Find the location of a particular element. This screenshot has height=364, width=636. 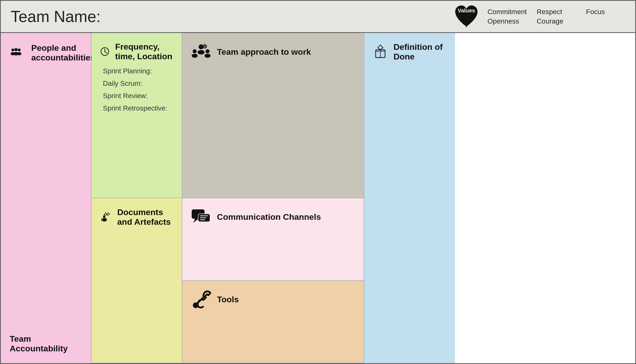

people-header: People and accountabilities is located at coordinates (56, 53).